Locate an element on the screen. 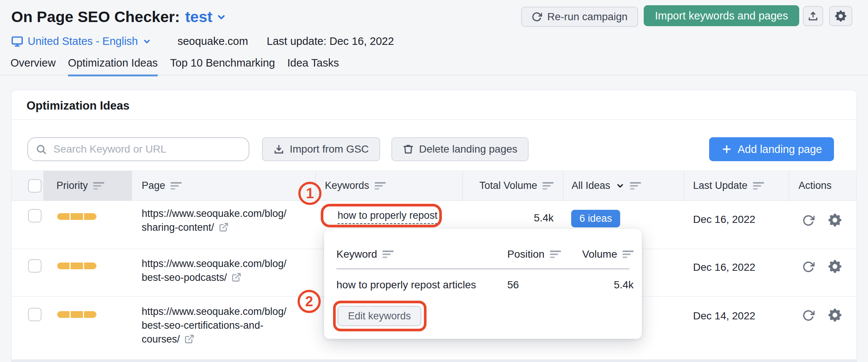 The width and height of the screenshot is (868, 362). upload-icon is located at coordinates (813, 16).